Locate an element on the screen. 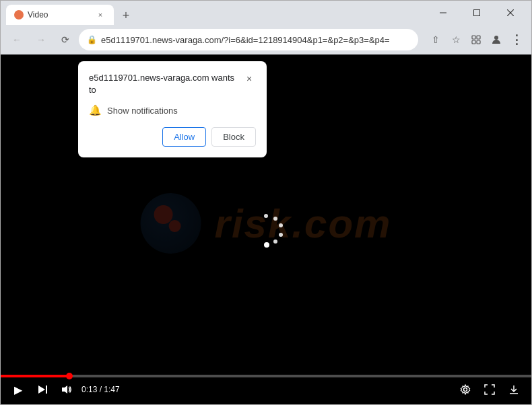  active-tab: Video × is located at coordinates (60, 15).